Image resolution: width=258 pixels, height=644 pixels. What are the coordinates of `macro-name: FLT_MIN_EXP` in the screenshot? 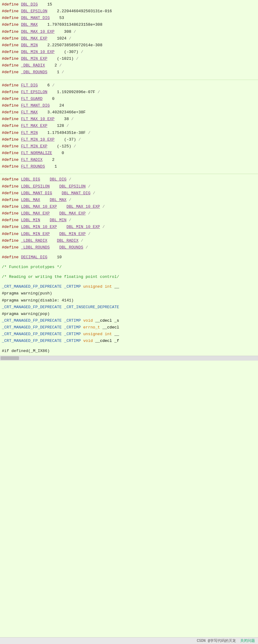 It's located at (34, 146).